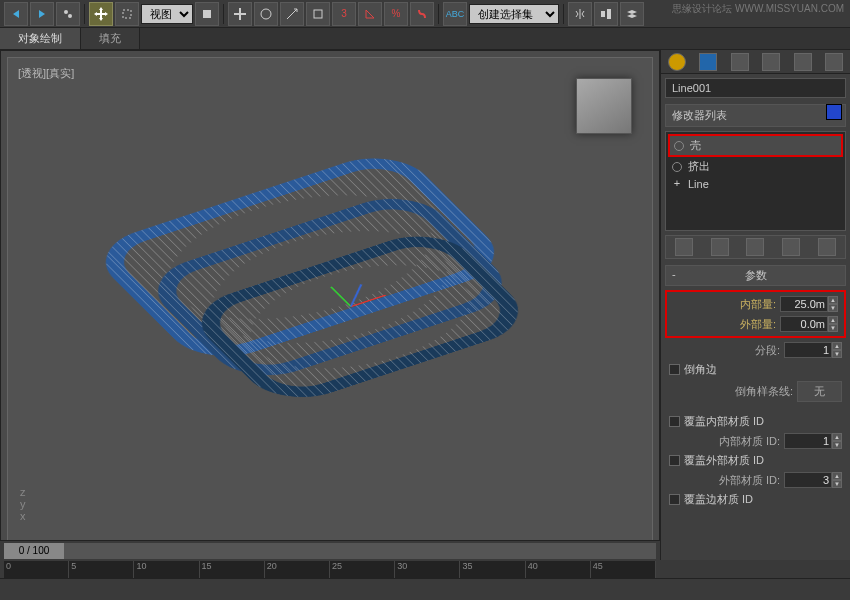 The width and height of the screenshot is (850, 600). What do you see at coordinates (756, 314) in the screenshot?
I see `highlighted-params: 内部量: ▲▼ 外部量: ▲▼` at bounding box center [756, 314].